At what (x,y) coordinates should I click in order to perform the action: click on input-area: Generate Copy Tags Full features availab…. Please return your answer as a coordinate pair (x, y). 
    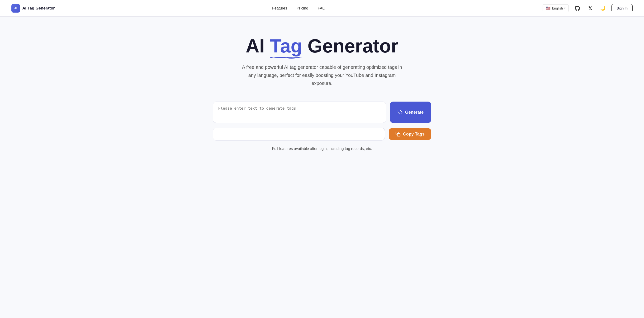
    Looking at the image, I should click on (322, 126).